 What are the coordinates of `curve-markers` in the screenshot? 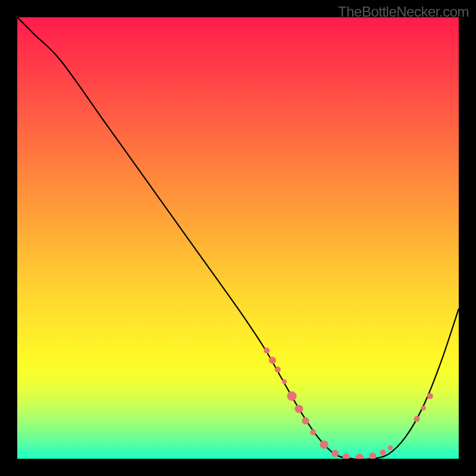 It's located at (349, 403).